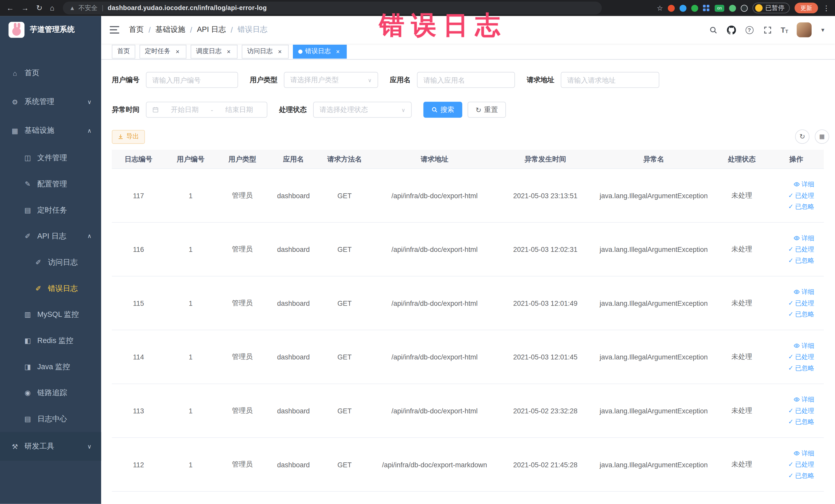 The image size is (835, 504). Describe the element at coordinates (25, 8) in the screenshot. I see `forward-icon: →` at that location.